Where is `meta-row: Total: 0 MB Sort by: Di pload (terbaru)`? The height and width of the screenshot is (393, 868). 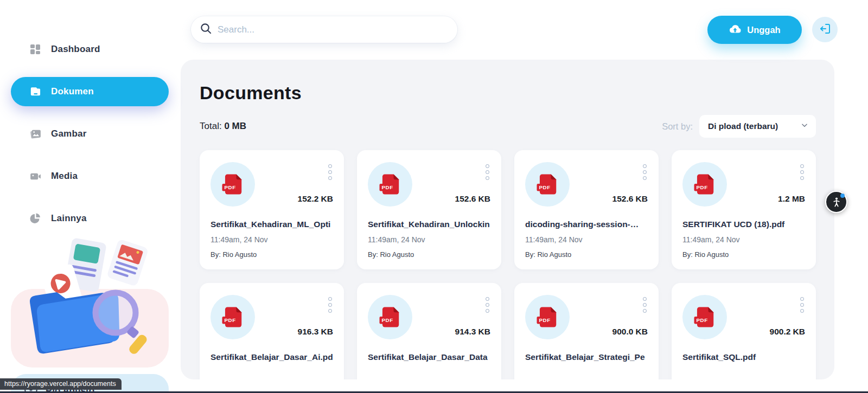
meta-row: Total: 0 MB Sort by: Di pload (terbaru) is located at coordinates (508, 126).